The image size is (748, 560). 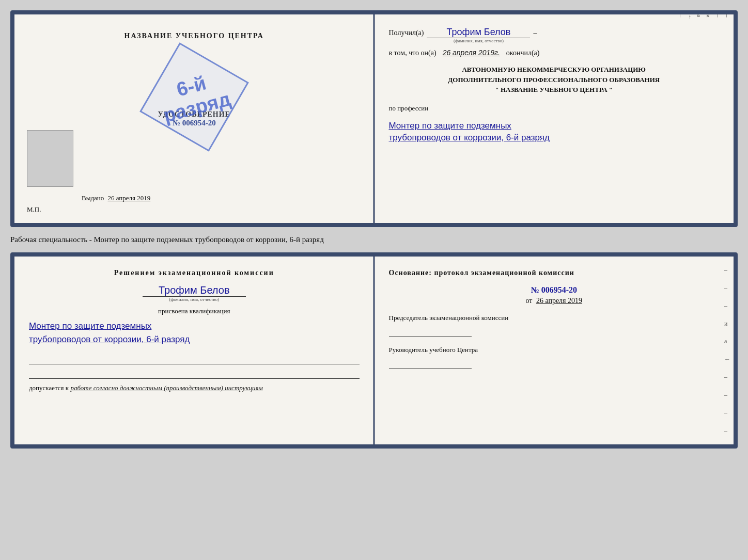 I want to click on profession-line1: Монтер по защите подземных, so click(x=450, y=126).